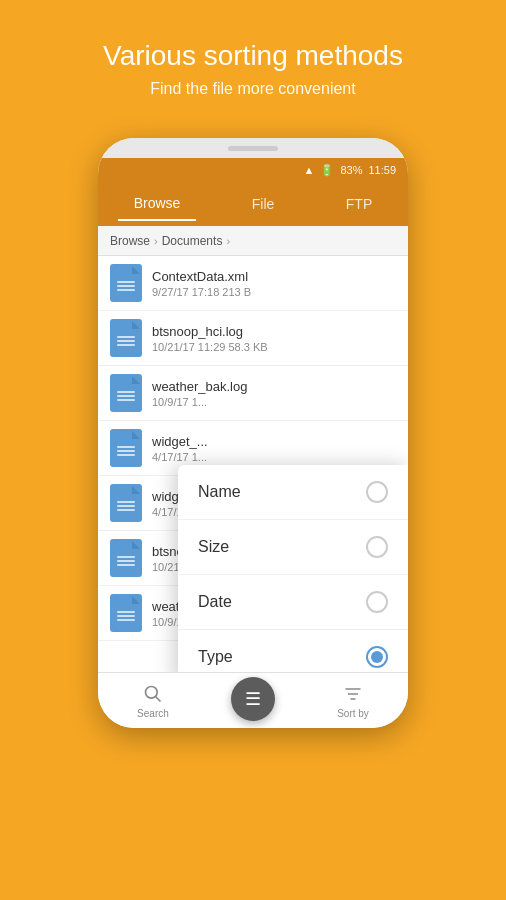 The height and width of the screenshot is (900, 506). Describe the element at coordinates (377, 547) in the screenshot. I see `sort-size-radio` at that location.